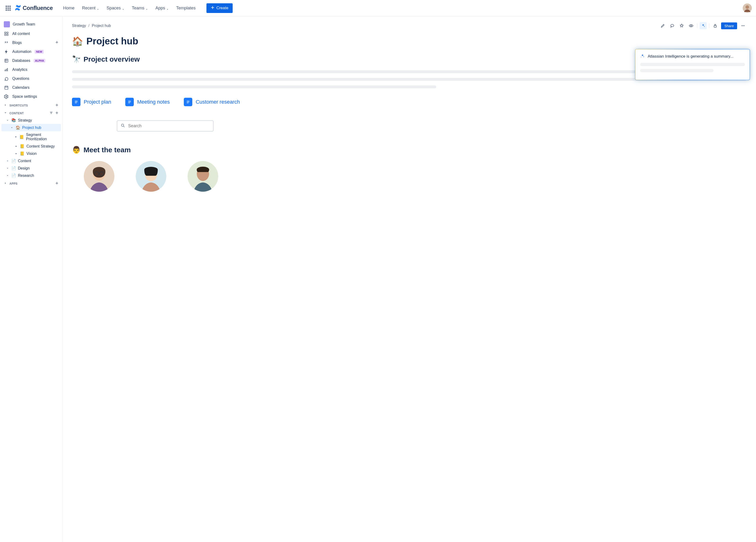  What do you see at coordinates (31, 128) in the screenshot?
I see `tree-project-hub: 🏠 Project hub` at bounding box center [31, 128].